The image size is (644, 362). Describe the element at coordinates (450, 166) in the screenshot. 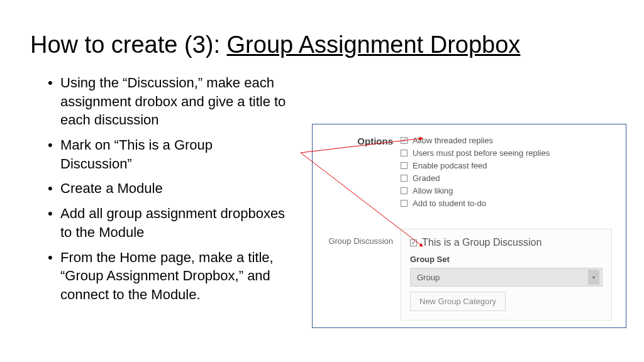

I see `option-label: Enable podcast feed` at that location.